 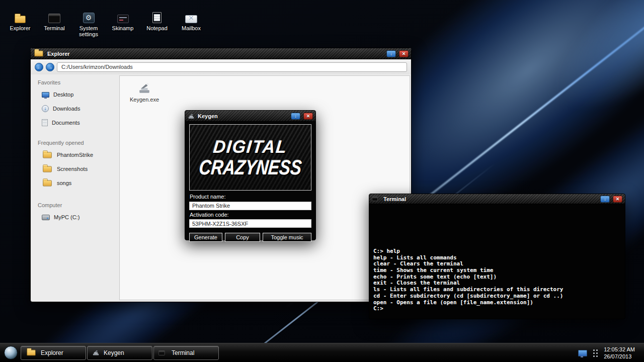 I want to click on window-title: Explorer, so click(x=215, y=54).